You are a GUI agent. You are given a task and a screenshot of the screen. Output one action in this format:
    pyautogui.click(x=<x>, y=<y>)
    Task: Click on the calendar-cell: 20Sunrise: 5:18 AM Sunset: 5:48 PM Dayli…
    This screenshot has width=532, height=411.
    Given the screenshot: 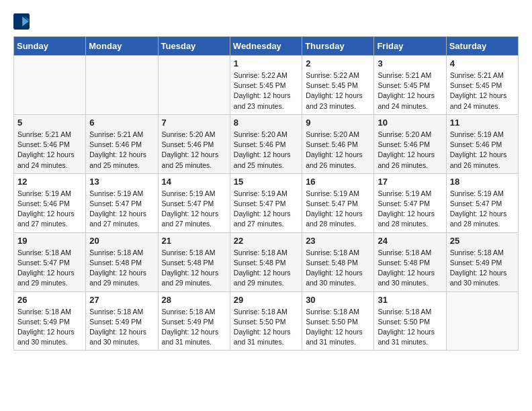 What is the action you would take?
    pyautogui.click(x=122, y=262)
    